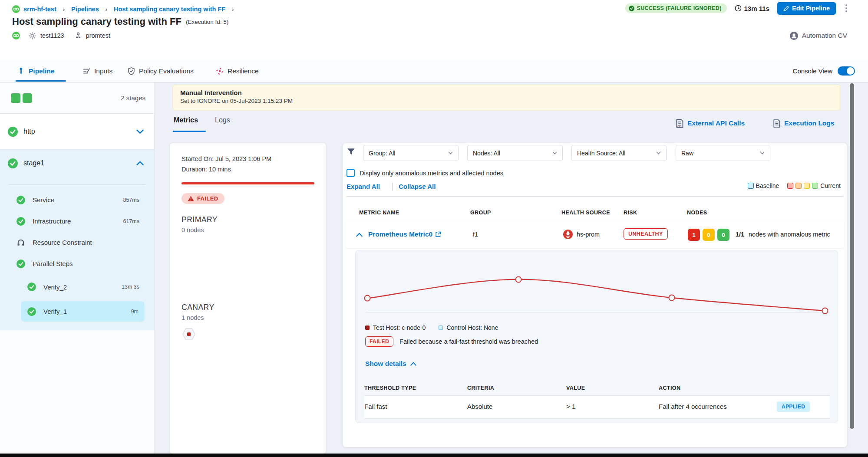  I want to click on col-health-source: HEALTH SOURCE, so click(586, 213).